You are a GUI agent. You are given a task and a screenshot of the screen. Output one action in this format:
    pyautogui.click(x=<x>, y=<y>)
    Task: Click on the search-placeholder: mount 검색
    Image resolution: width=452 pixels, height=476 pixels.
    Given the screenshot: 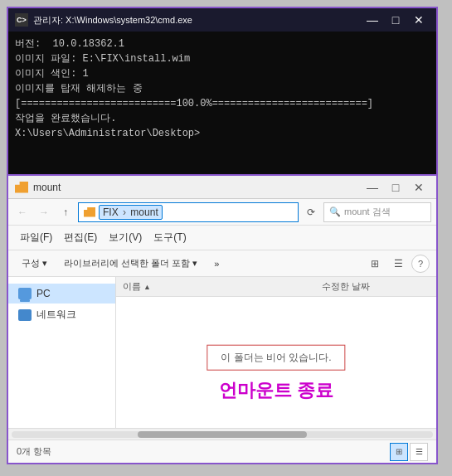 What is the action you would take?
    pyautogui.click(x=367, y=212)
    